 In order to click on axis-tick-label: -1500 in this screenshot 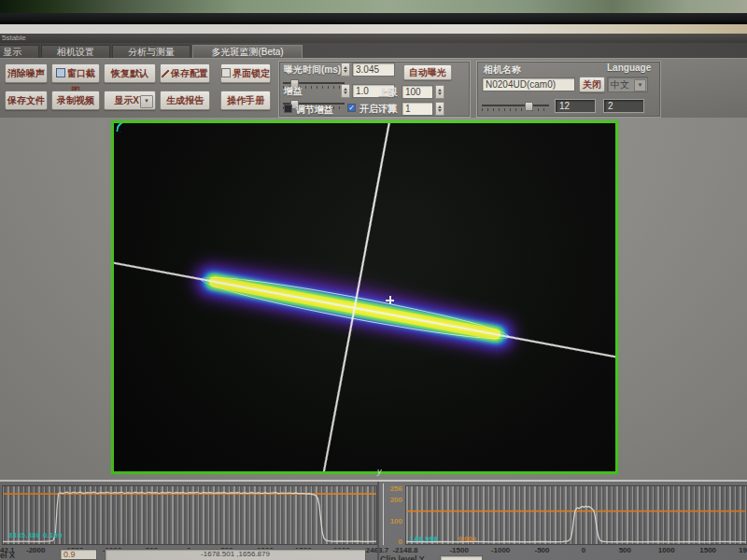, I will do `click(458, 551)`.